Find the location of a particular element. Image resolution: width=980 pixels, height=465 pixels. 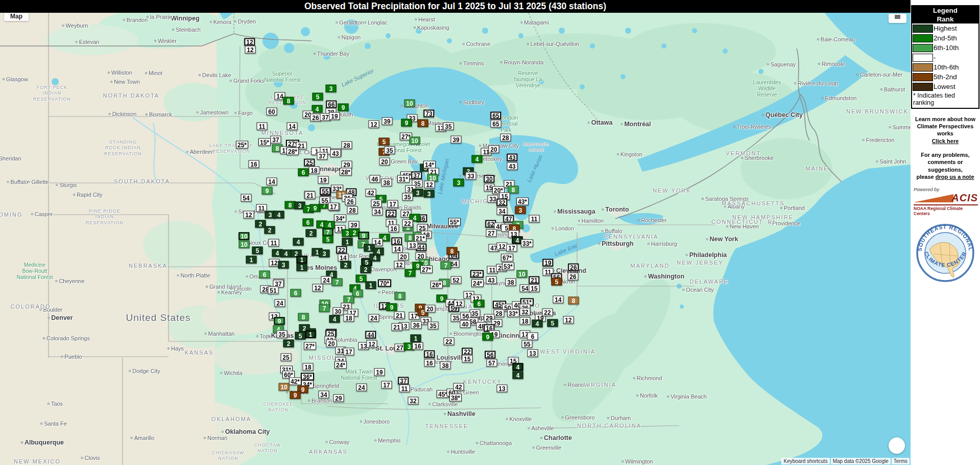

station-marker: 19 is located at coordinates (324, 180).